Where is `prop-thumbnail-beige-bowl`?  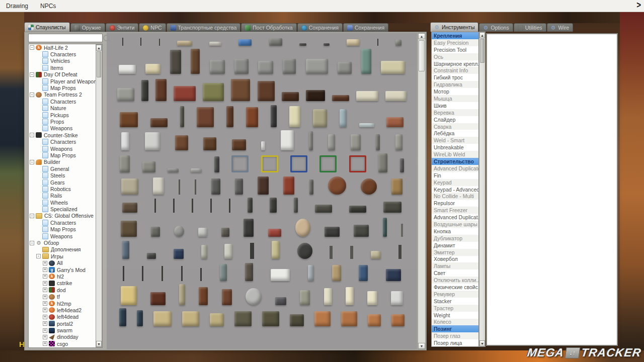
prop-thumbnail-beige-bowl is located at coordinates (353, 42).